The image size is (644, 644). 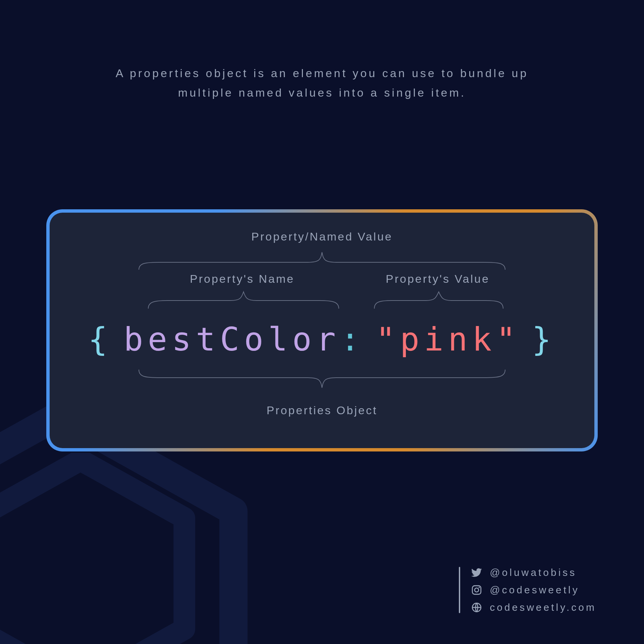 I want to click on credit-instagram: @codesweetly, so click(x=534, y=590).